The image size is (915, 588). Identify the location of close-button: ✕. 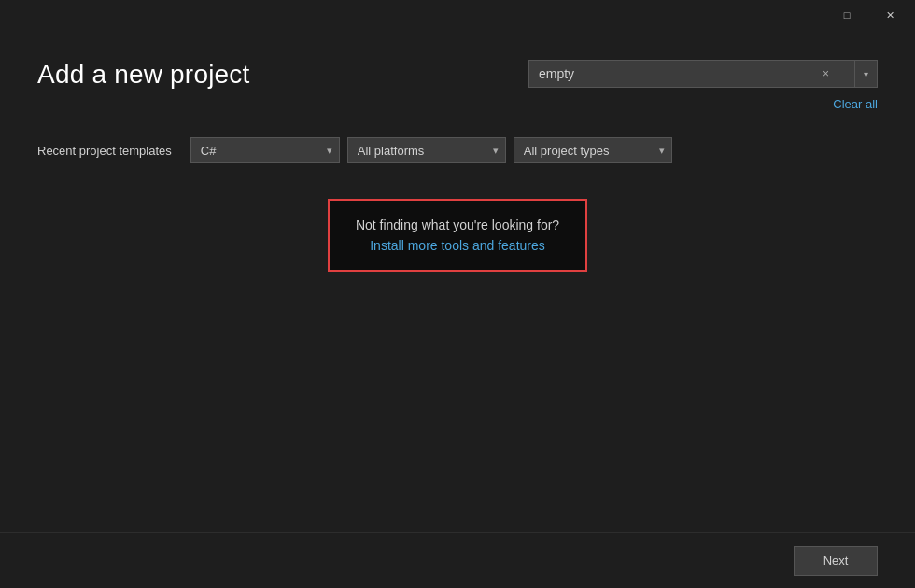
(890, 15).